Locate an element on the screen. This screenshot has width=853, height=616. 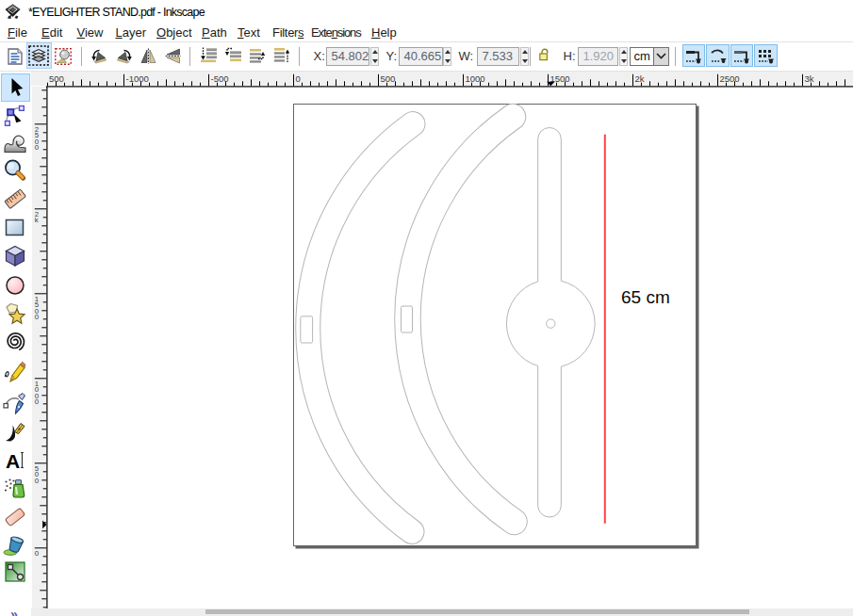
svg-text: 2500 is located at coordinates (730, 79).